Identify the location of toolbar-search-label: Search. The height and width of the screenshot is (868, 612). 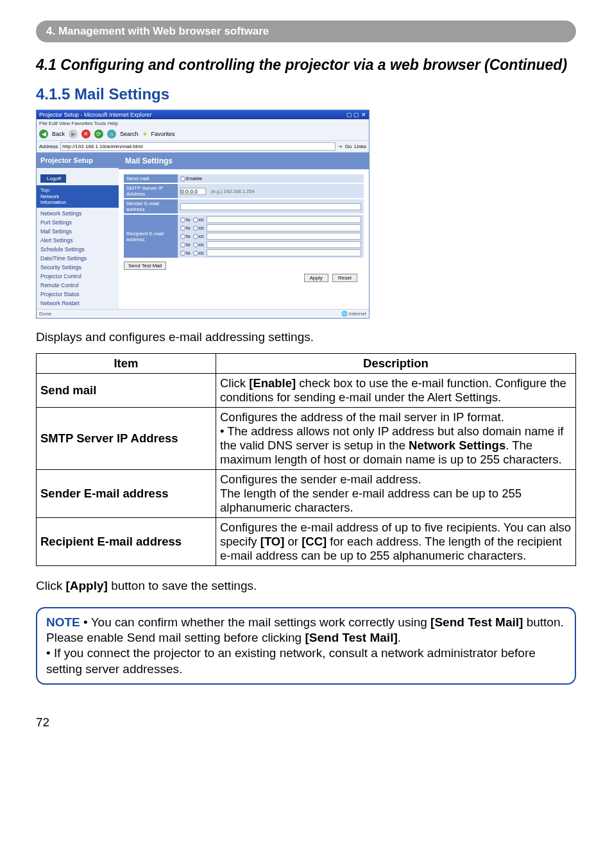
(130, 134).